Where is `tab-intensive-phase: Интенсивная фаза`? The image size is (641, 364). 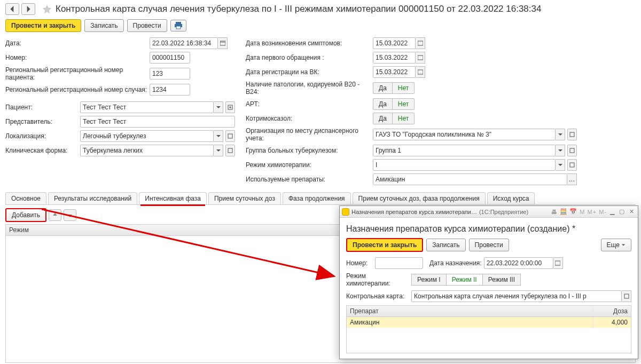
tab-intensive-phase: Интенсивная фаза is located at coordinates (173, 199).